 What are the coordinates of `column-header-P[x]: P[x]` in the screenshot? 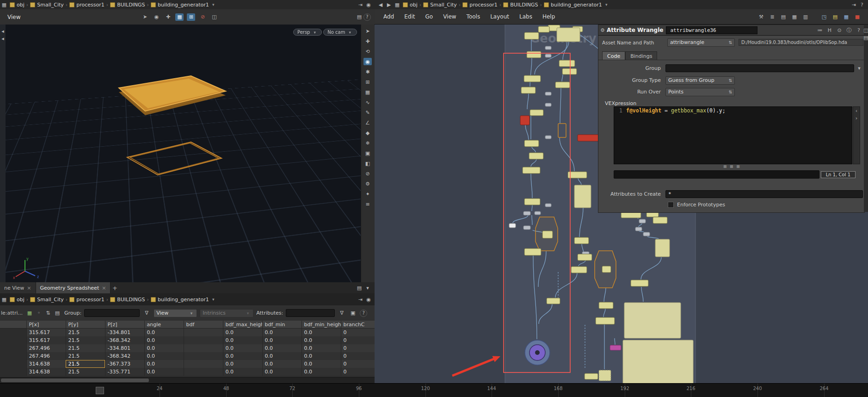 It's located at (46, 325).